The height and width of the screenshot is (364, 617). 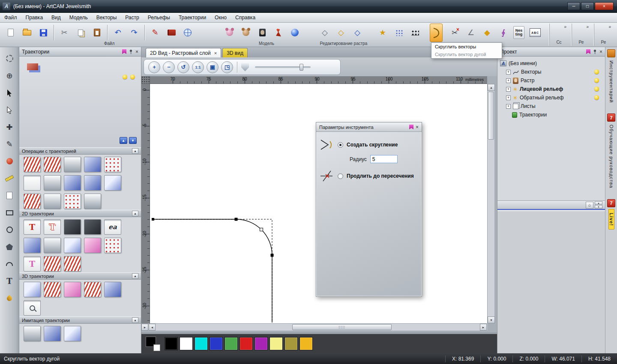 I want to click on close-button, so click(x=604, y=6).